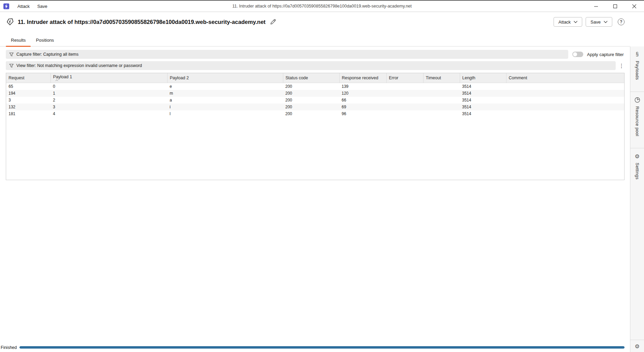  Describe the element at coordinates (637, 346) in the screenshot. I see `bottom-settings-area: ⚙` at that location.